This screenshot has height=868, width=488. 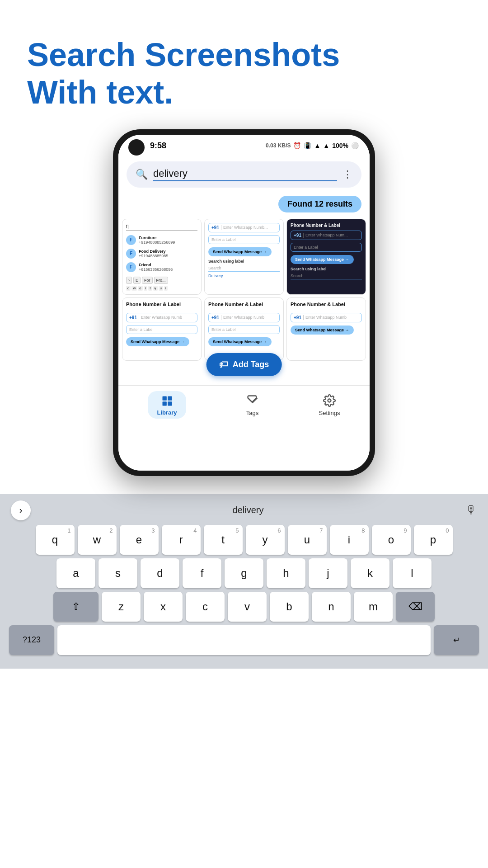 I want to click on screenshot-card-3: Phone Number & Label +91 Enter Whatsapp …, so click(x=326, y=257).